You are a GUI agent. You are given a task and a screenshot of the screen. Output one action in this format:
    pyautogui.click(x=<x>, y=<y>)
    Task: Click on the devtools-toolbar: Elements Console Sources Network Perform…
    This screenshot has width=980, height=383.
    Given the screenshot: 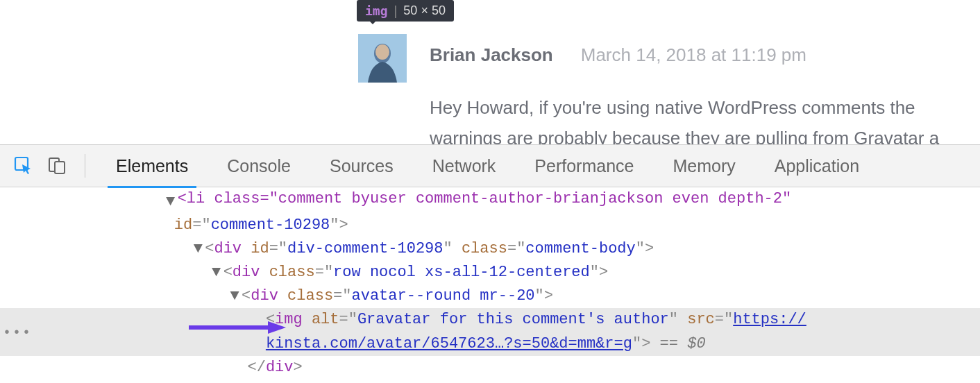 What is the action you would take?
    pyautogui.click(x=490, y=166)
    